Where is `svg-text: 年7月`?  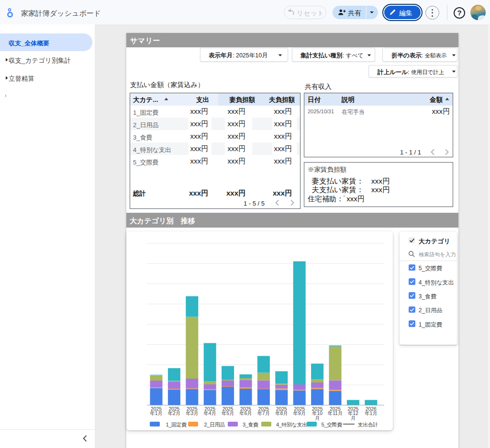
svg-text: 年7月 is located at coordinates (264, 413).